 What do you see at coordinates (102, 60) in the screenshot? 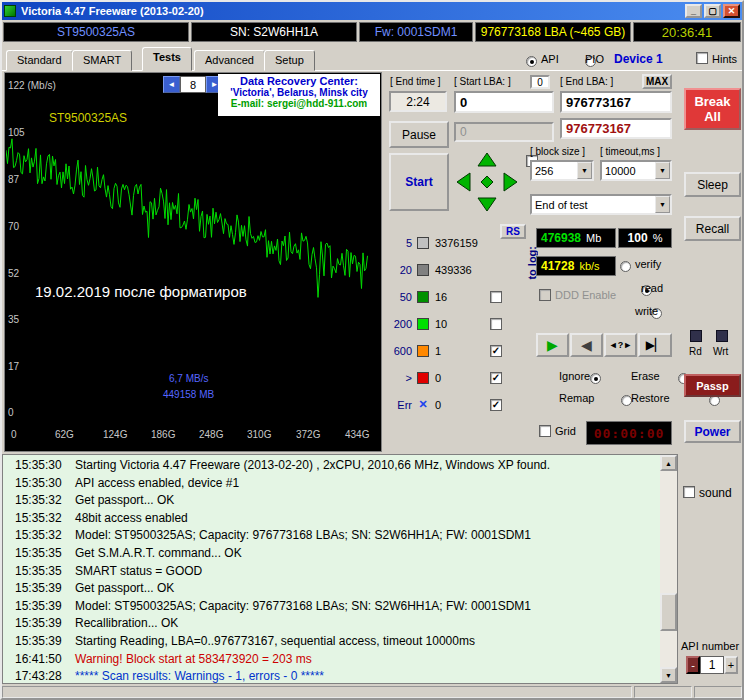
I see `tab-smart: SMART` at bounding box center [102, 60].